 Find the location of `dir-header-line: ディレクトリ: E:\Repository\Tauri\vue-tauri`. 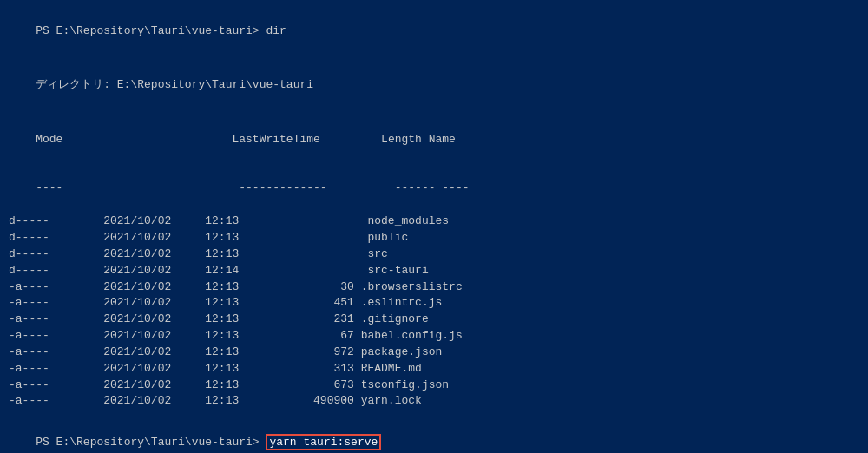

dir-header-line: ディレクトリ: E:\Repository\Tauri\vue-tauri is located at coordinates (434, 87).